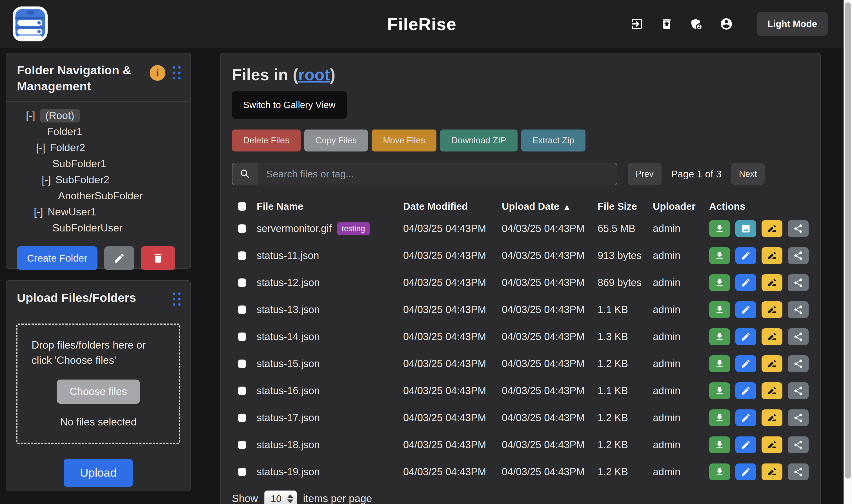 The image size is (852, 504). Describe the element at coordinates (119, 258) in the screenshot. I see `rename-folder-button` at that location.